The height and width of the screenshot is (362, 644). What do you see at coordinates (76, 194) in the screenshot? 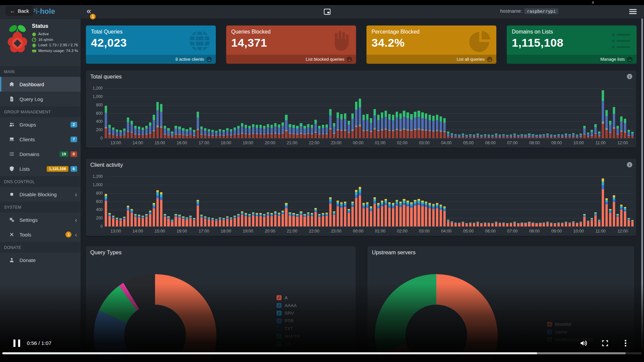
I see `chevron-left-icon: ‹` at bounding box center [76, 194].